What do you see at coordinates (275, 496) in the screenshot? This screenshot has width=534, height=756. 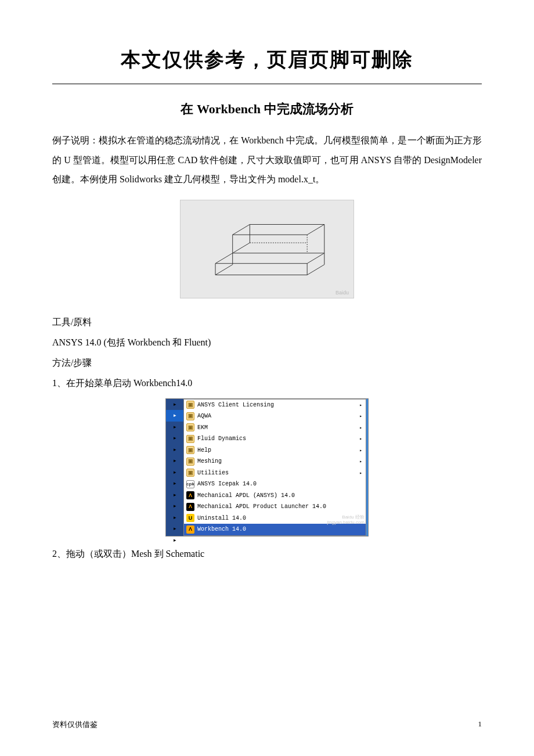 I see `menu-item-mechanical-apdl-ansys-14-0: ΛMechanical APDL (ANSYS) 14.0` at bounding box center [275, 496].